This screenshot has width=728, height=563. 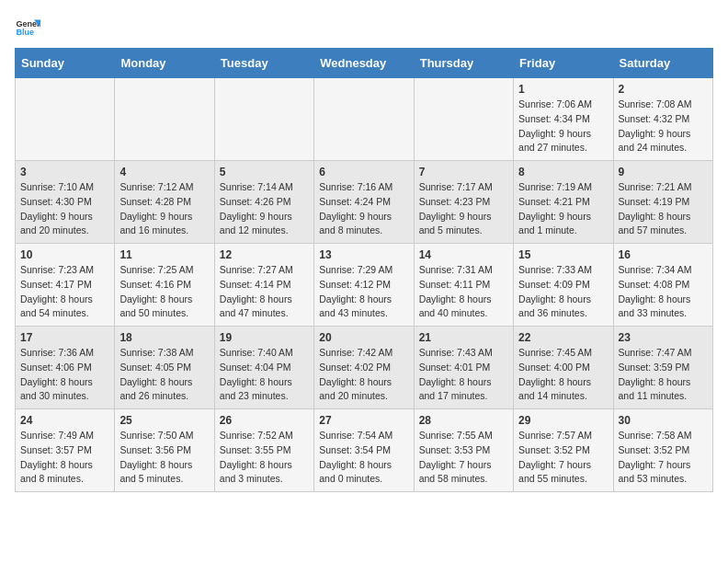 I want to click on day-info: Sunrise: 7:21 AM Sunset: 4:19 PM Dayligh…, so click(x=664, y=210).